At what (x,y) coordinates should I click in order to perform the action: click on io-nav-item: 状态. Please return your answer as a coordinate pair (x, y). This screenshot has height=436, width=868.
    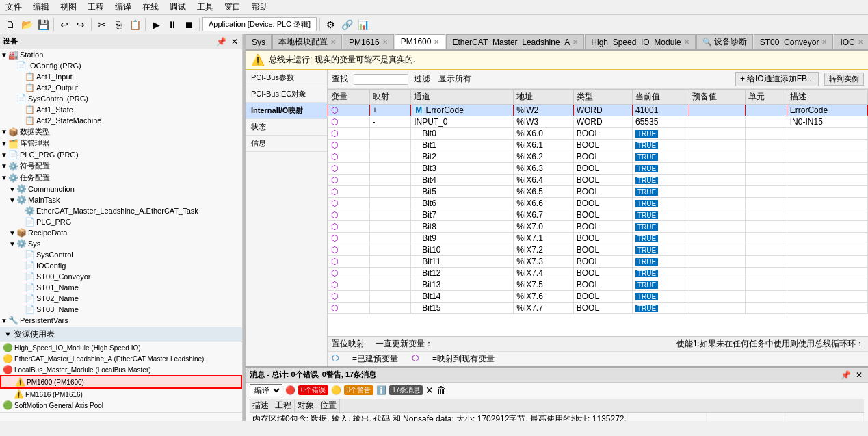
    Looking at the image, I should click on (286, 127).